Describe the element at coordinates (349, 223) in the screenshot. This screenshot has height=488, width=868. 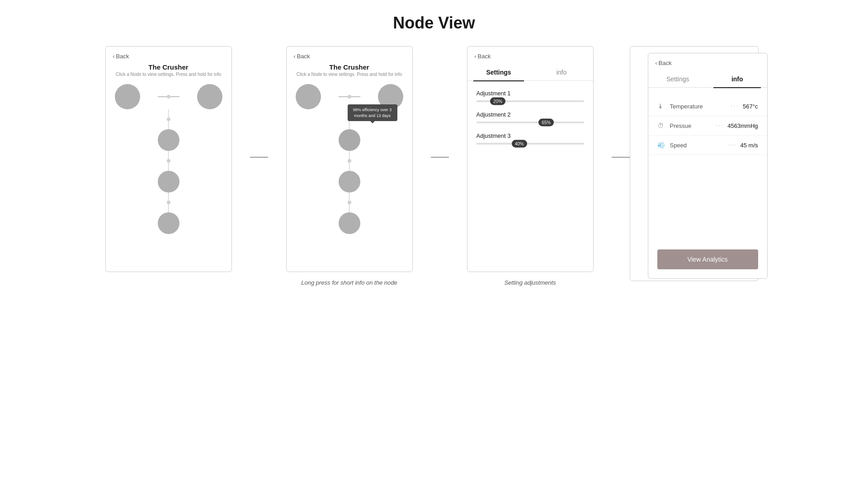
I see `screen2-node-bottom` at that location.